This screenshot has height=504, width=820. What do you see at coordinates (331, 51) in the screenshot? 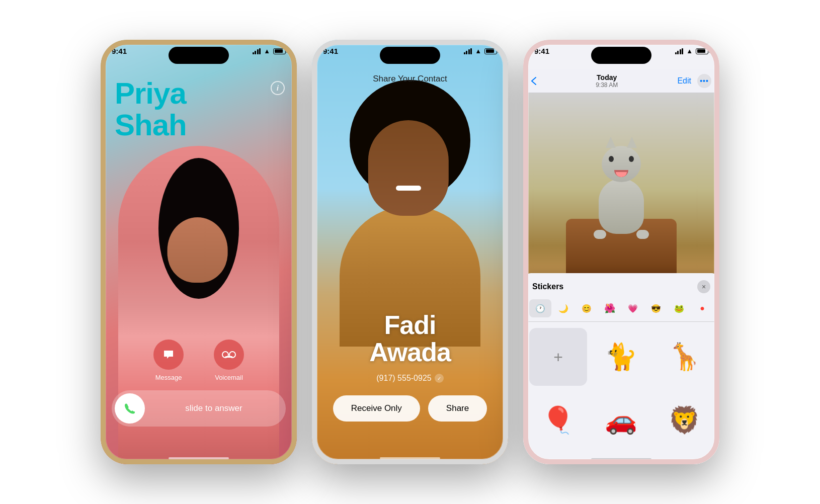
I see `phone2-time: 9:41` at bounding box center [331, 51].